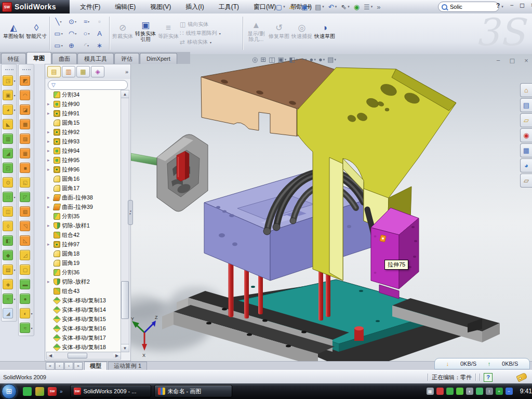 The width and height of the screenshot is (532, 399). I want to click on tab-nav-button: ›, so click(69, 366).